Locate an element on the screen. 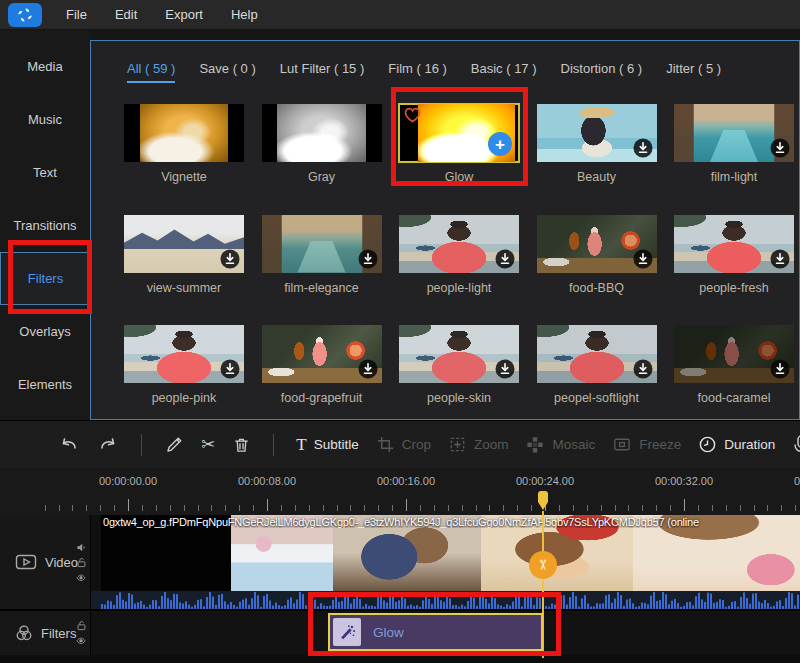  apply-filter-plus-button: + is located at coordinates (500, 144).